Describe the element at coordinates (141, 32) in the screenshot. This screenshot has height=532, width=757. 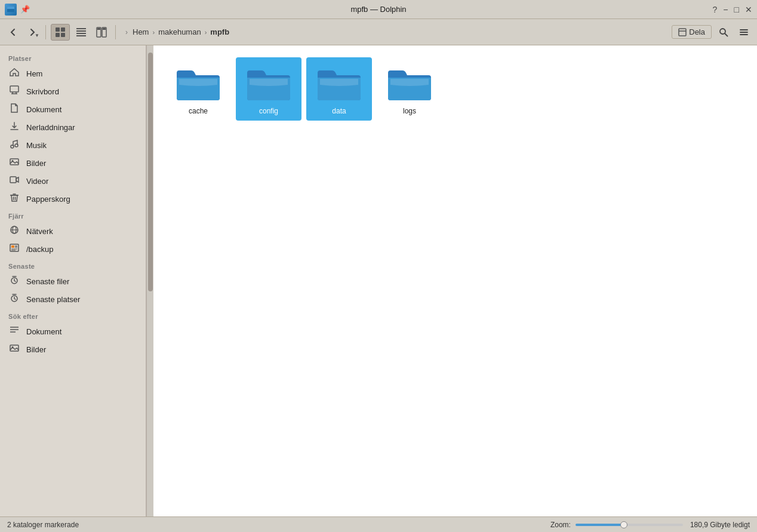
I see `breadcrumb-item-hem: Hem` at that location.